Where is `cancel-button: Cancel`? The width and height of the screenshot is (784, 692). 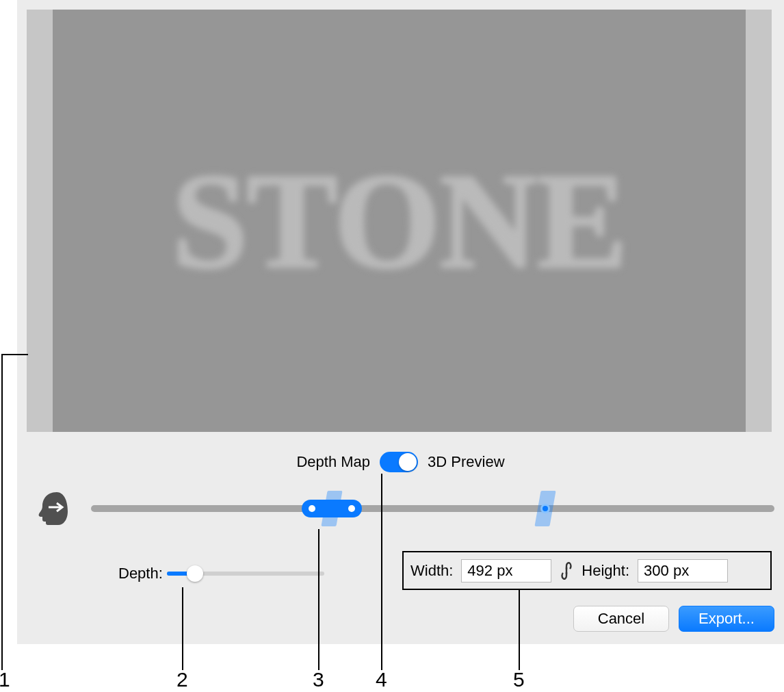
cancel-button: Cancel is located at coordinates (621, 619).